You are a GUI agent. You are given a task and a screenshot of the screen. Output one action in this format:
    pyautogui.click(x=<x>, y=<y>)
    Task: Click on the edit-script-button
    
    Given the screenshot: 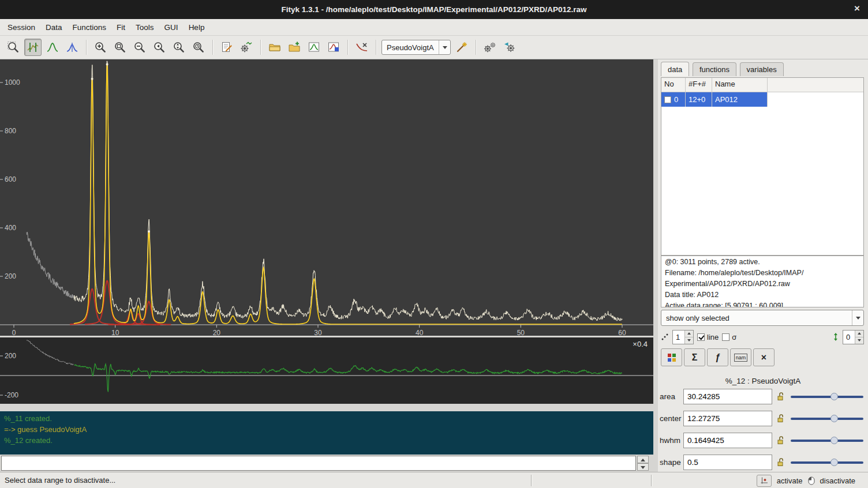 What is the action you would take?
    pyautogui.click(x=227, y=47)
    